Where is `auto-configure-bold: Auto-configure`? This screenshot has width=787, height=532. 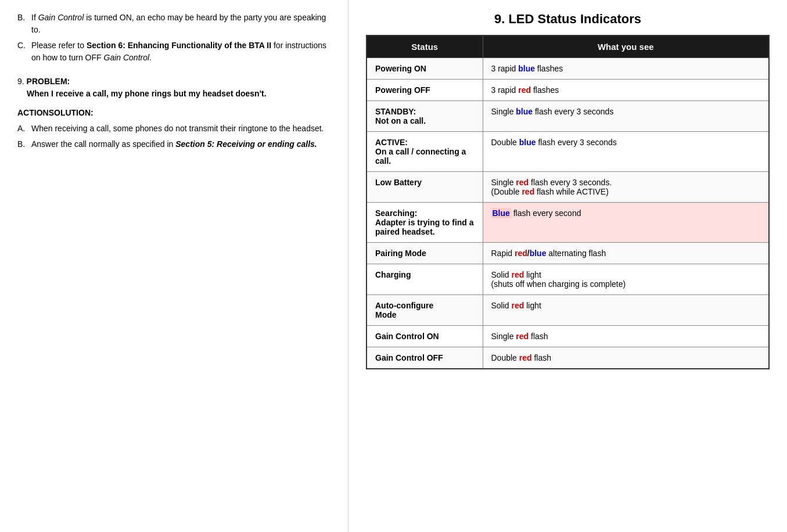
auto-configure-bold: Auto-configure is located at coordinates (404, 305).